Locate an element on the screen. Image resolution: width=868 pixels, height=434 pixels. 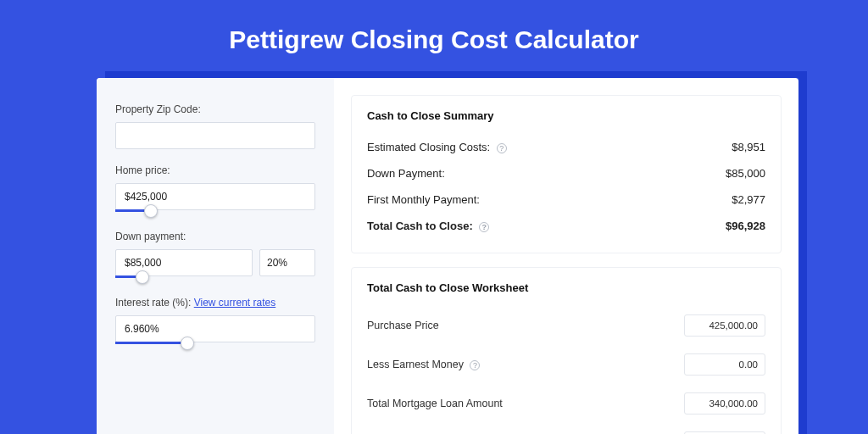
summary-value: $8,951 is located at coordinates (748, 147).